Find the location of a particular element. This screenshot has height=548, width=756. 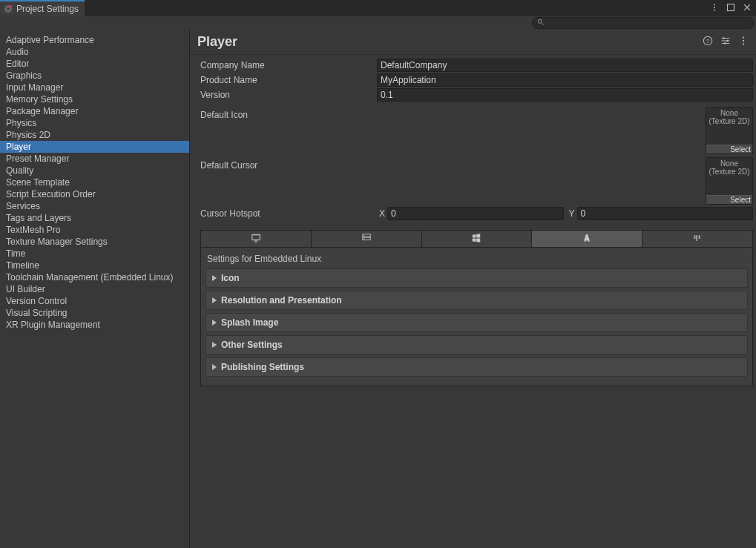

search-input is located at coordinates (643, 23).